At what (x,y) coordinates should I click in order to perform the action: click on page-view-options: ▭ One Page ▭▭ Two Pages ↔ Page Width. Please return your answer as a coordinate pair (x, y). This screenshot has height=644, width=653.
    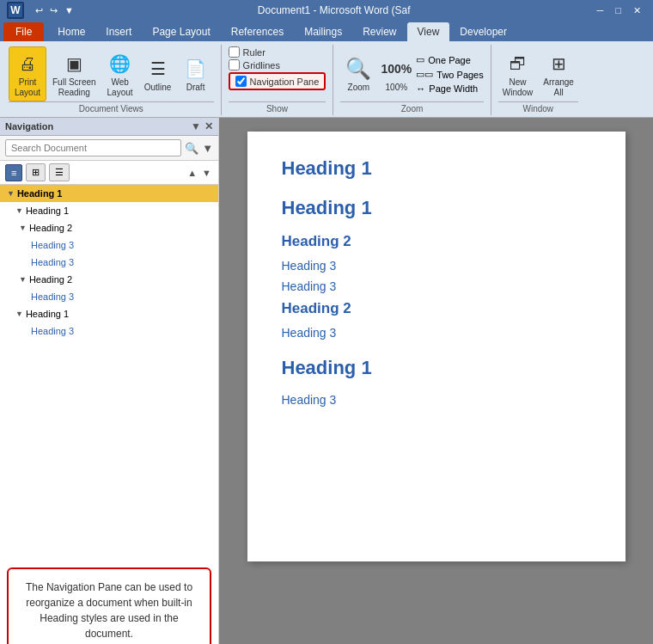
    Looking at the image, I should click on (449, 74).